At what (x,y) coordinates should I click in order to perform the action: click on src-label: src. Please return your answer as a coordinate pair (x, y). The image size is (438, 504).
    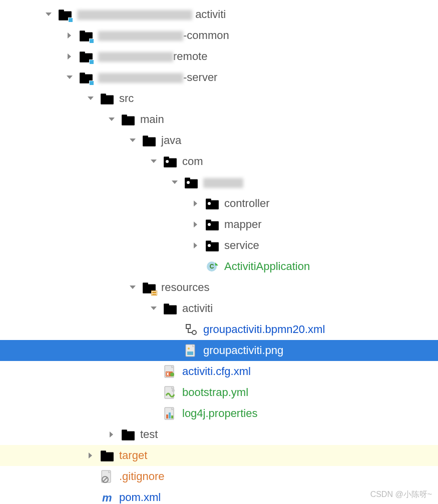
    Looking at the image, I should click on (126, 98).